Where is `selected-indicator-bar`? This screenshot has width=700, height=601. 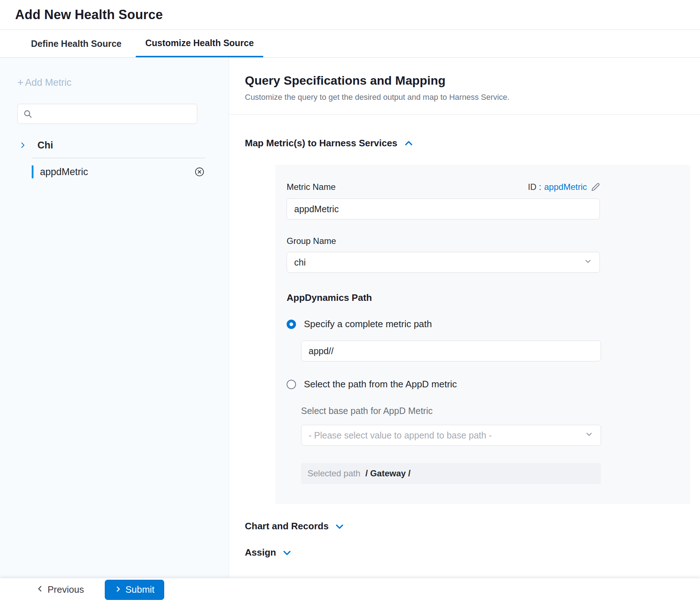
selected-indicator-bar is located at coordinates (32, 172).